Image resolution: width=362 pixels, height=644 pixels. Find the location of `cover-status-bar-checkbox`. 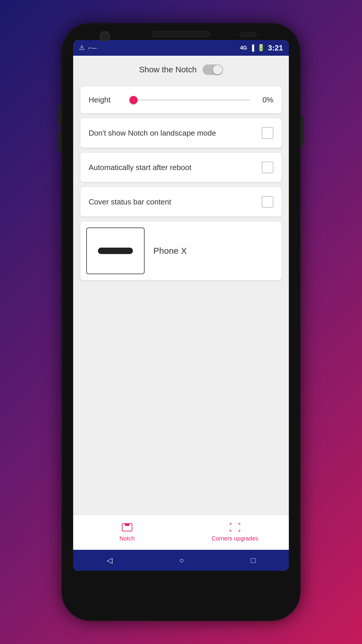

cover-status-bar-checkbox is located at coordinates (268, 202).